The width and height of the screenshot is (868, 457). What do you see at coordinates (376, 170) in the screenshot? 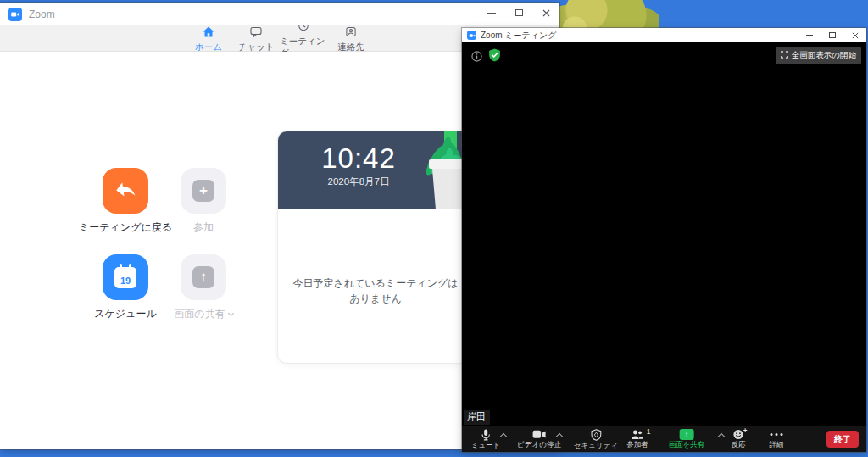
I see `meetings-card-header: 10:42 2020年8月7日` at bounding box center [376, 170].